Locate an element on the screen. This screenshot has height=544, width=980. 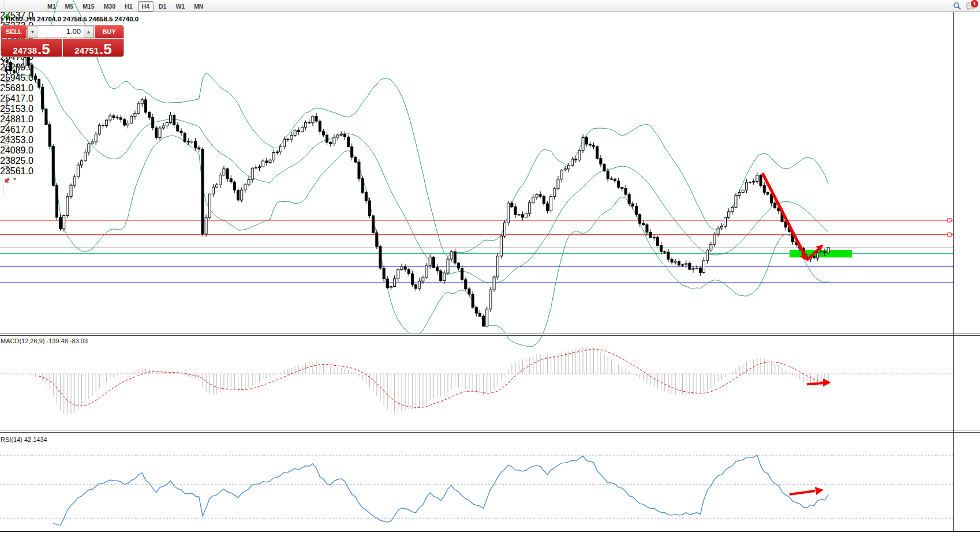
macd-arrow is located at coordinates (816, 384).